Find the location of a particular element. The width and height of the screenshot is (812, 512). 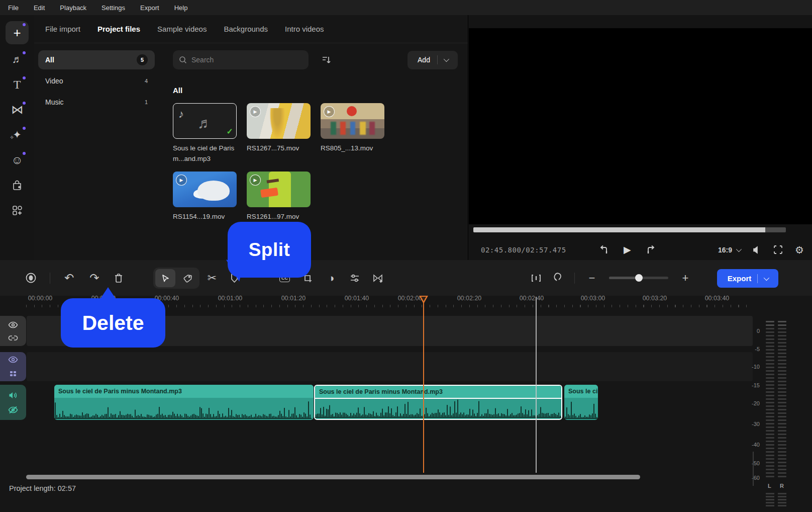

audio-thumbnail: ♪ ♬ ✓ is located at coordinates (205, 121).